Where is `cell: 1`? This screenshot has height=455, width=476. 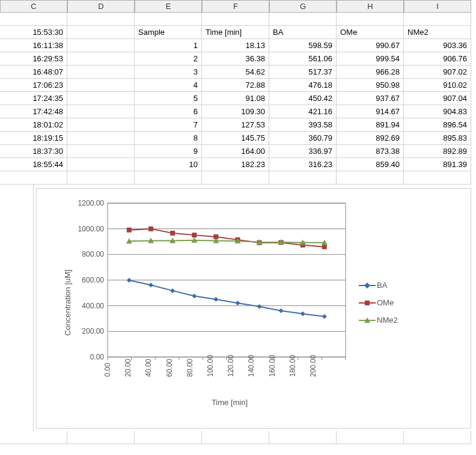 cell: 1 is located at coordinates (168, 46).